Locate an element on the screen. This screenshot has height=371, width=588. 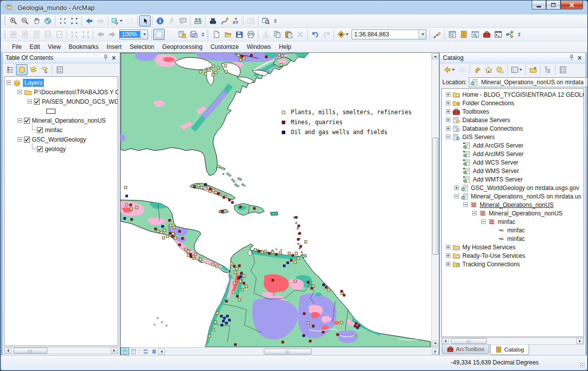
change-layout-button is located at coordinates (182, 34).